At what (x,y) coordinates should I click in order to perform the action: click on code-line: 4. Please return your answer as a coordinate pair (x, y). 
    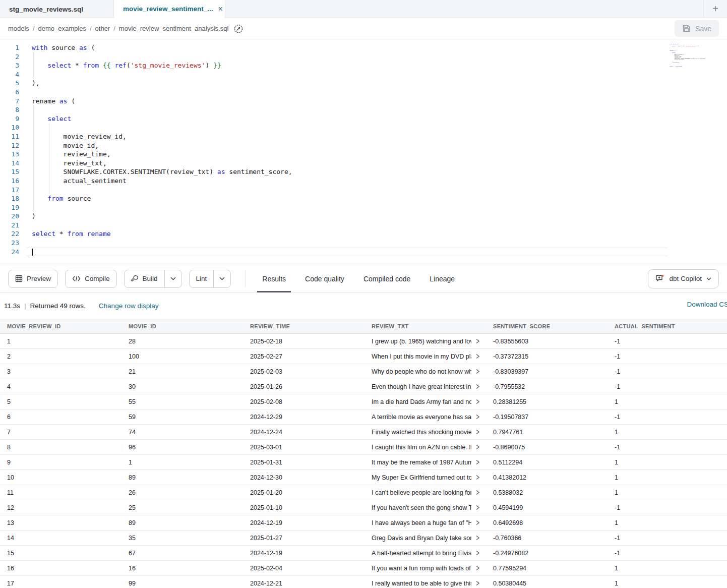
    Looking at the image, I should click on (146, 75).